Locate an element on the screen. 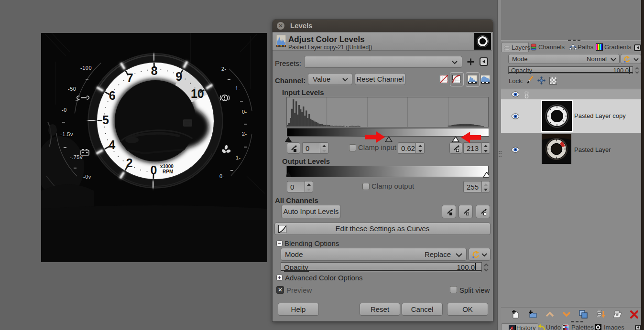  add-preset-button is located at coordinates (470, 62).